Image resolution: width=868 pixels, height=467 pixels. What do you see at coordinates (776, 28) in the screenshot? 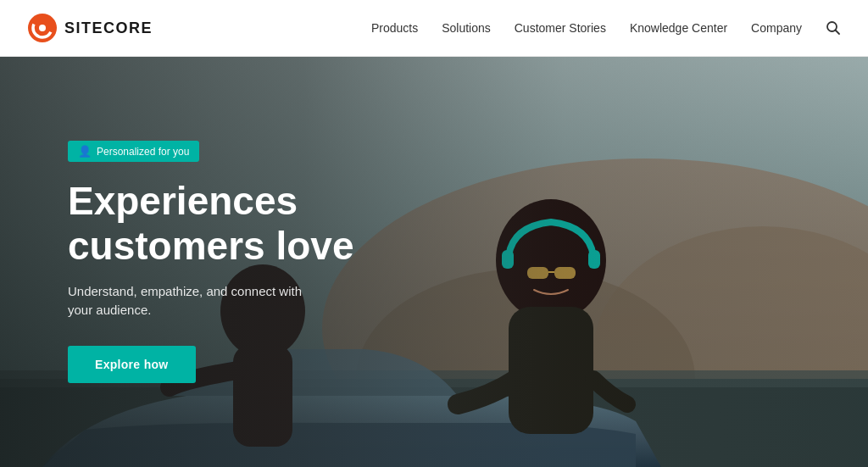
I see `nav-item-company: Company` at bounding box center [776, 28].